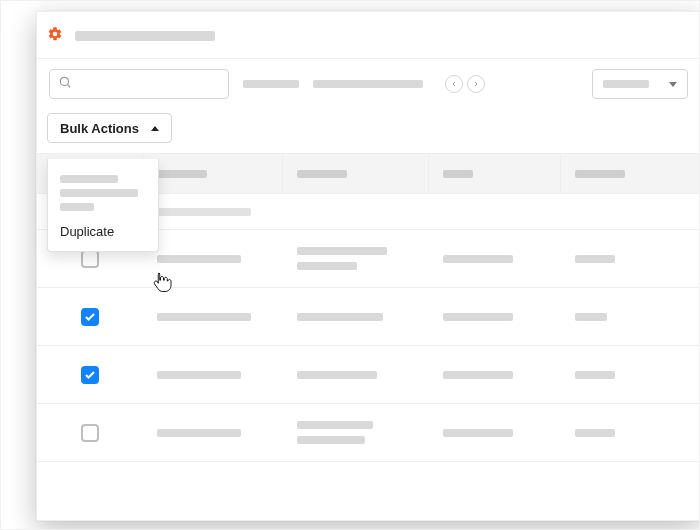  What do you see at coordinates (55, 36) in the screenshot?
I see `gear-icon` at bounding box center [55, 36].